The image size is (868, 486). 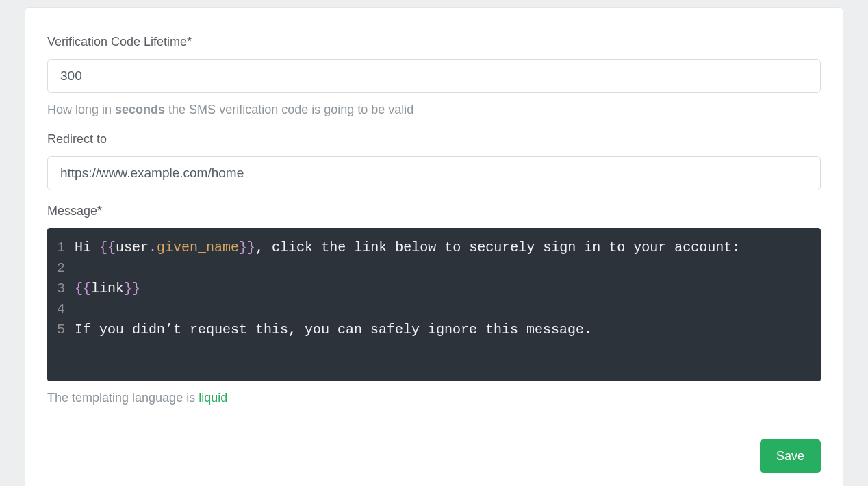 I want to click on editor-line: 5If you didn’t request this, you can saf…, so click(x=434, y=330).